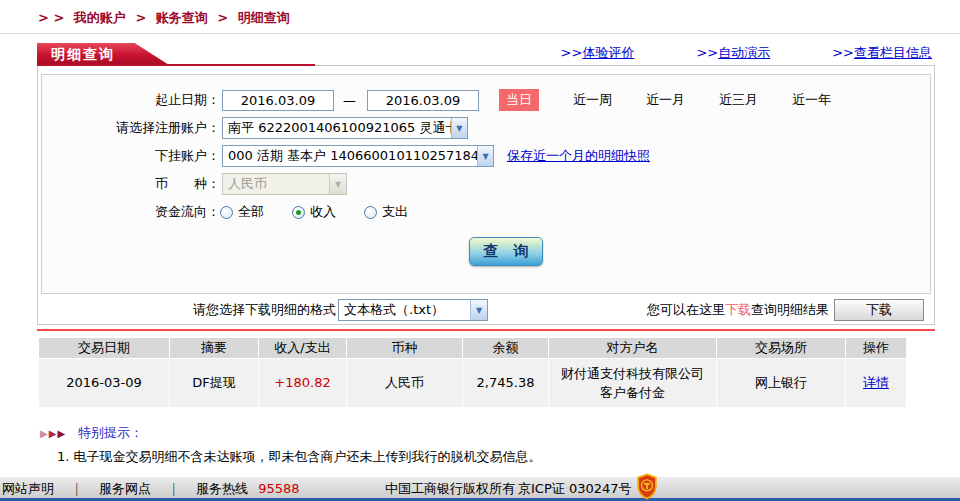  I want to click on red-separator, so click(486, 330).